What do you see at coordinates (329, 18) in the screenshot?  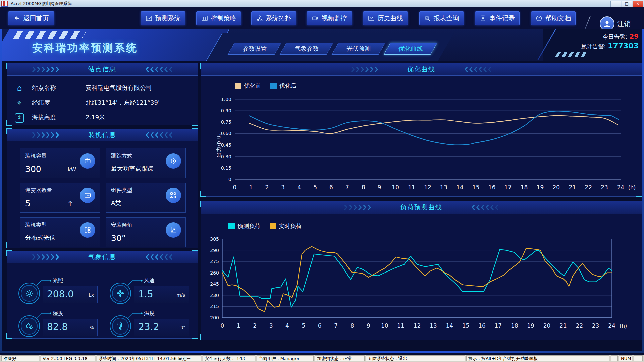 I see `nav-button-video-monitor: 视频监控` at bounding box center [329, 18].